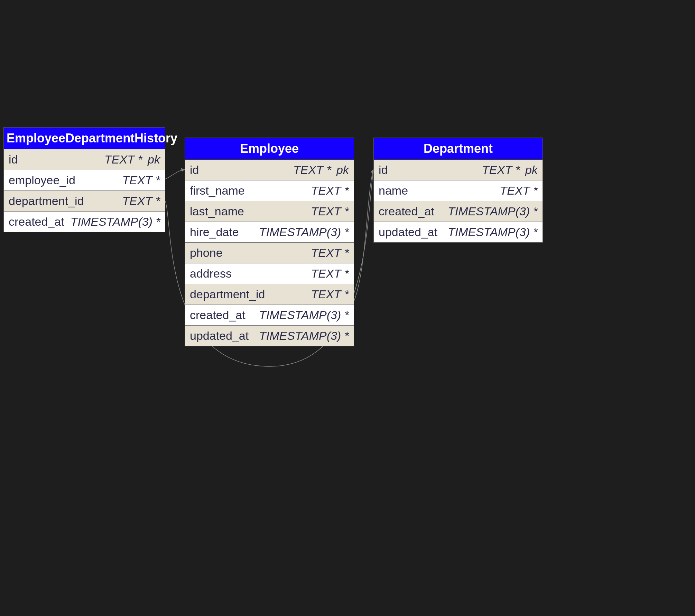 The image size is (695, 616). What do you see at coordinates (269, 191) in the screenshot?
I see `column-first-name: first_name TEXT *` at bounding box center [269, 191].